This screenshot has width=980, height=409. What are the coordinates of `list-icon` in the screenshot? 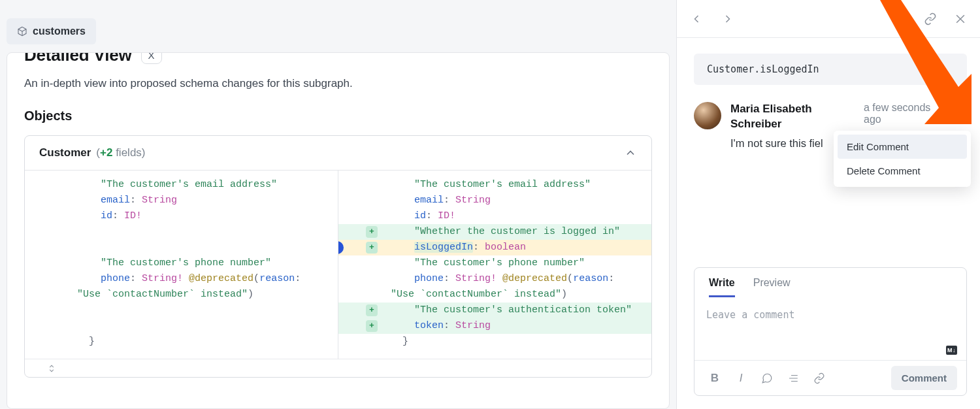 It's located at (793, 378).